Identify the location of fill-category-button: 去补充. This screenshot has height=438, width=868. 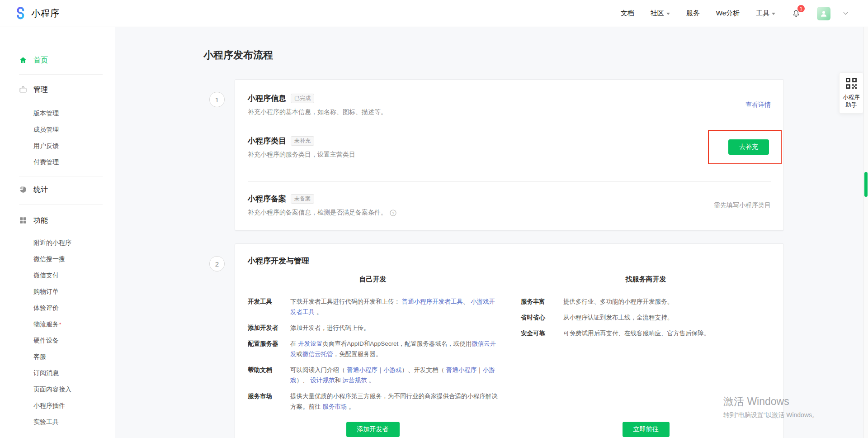
(749, 147).